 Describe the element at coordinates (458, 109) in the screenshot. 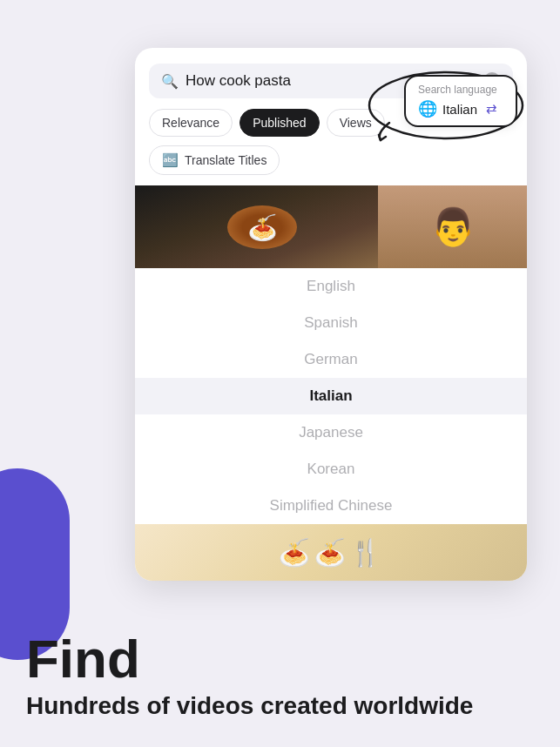

I see `search-language-value-row: 🌐 Italian ⇄` at that location.